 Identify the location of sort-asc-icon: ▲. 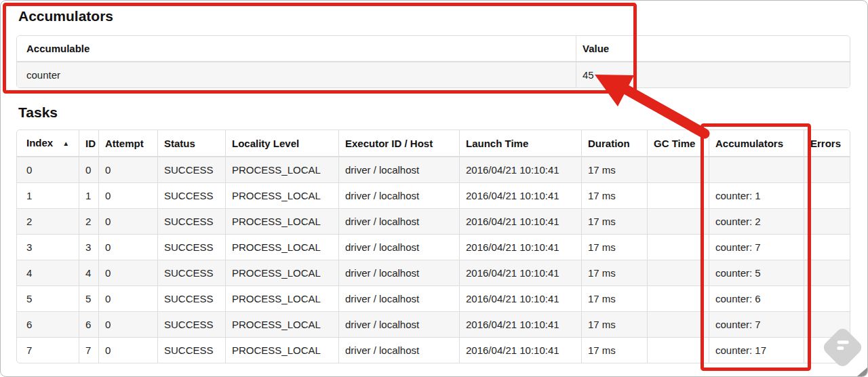
(66, 144).